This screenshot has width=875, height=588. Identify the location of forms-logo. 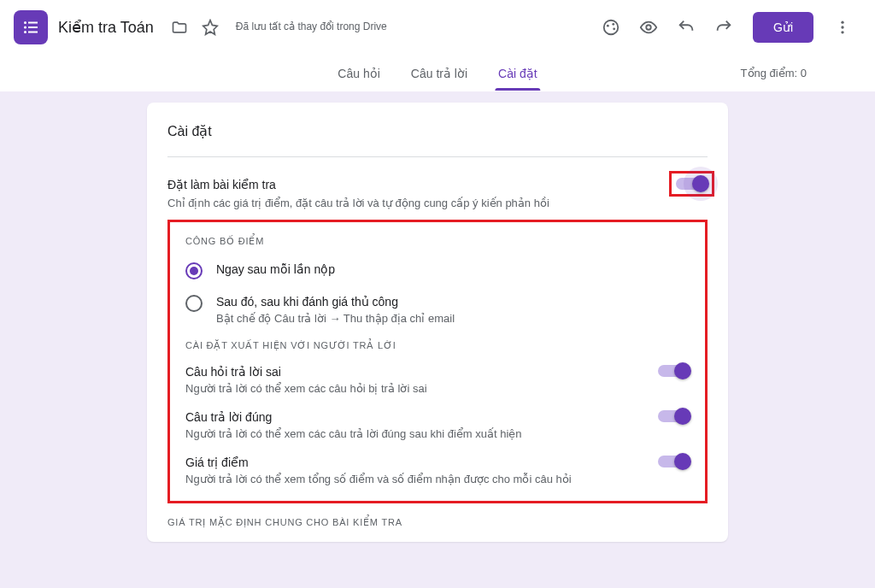
(31, 27).